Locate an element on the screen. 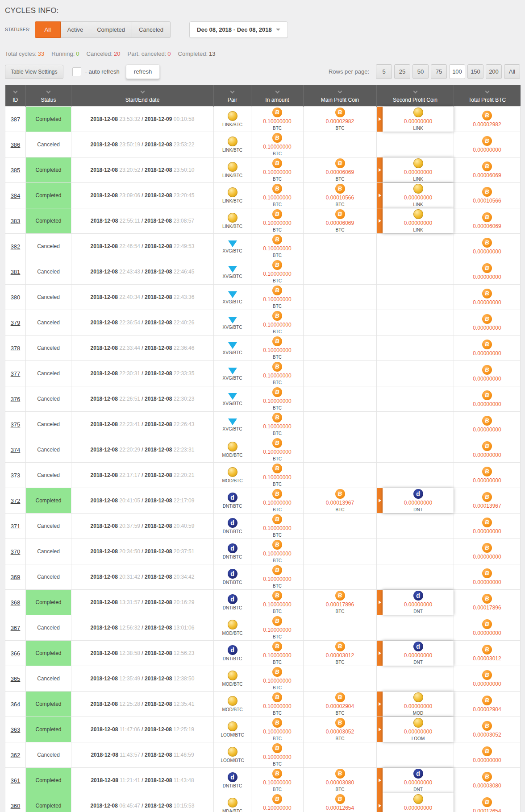  main-profit-cell is located at coordinates (340, 145).